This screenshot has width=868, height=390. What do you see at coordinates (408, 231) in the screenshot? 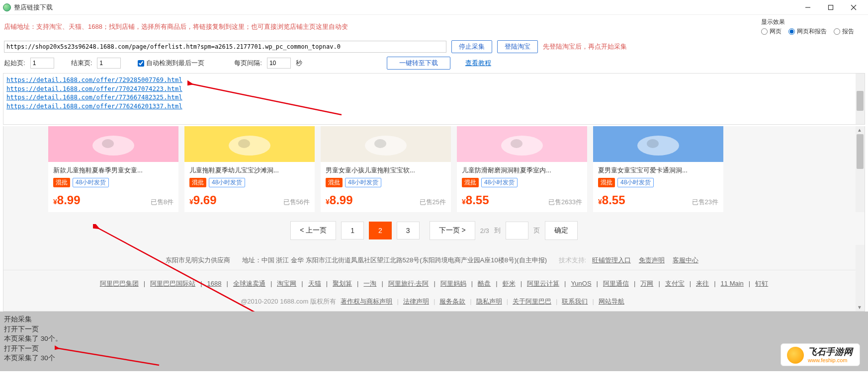
I see `page-number-button: 3` at bounding box center [408, 231].